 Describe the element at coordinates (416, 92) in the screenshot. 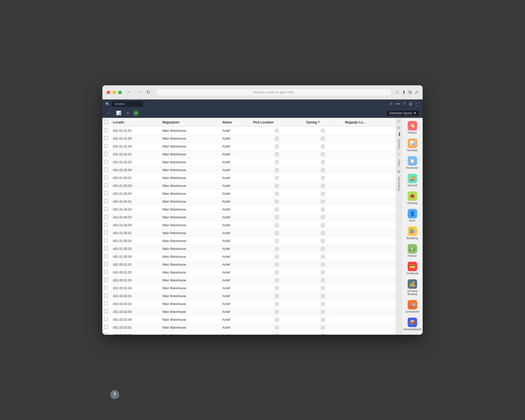

I see `expand-icon: ⤢` at that location.